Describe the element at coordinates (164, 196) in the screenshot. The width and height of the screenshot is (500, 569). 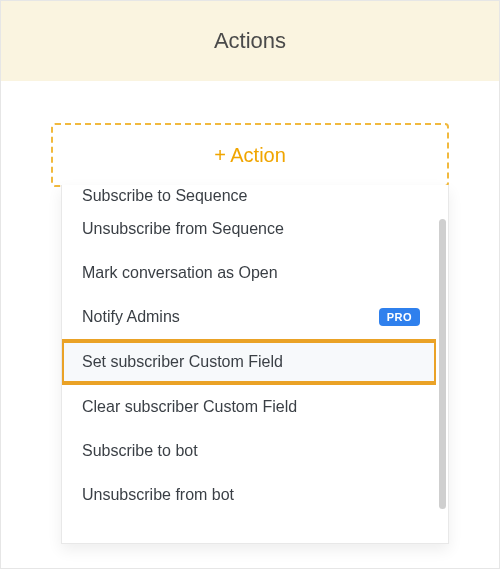
I see `menu-item-label: Subscribe to Sequence` at that location.